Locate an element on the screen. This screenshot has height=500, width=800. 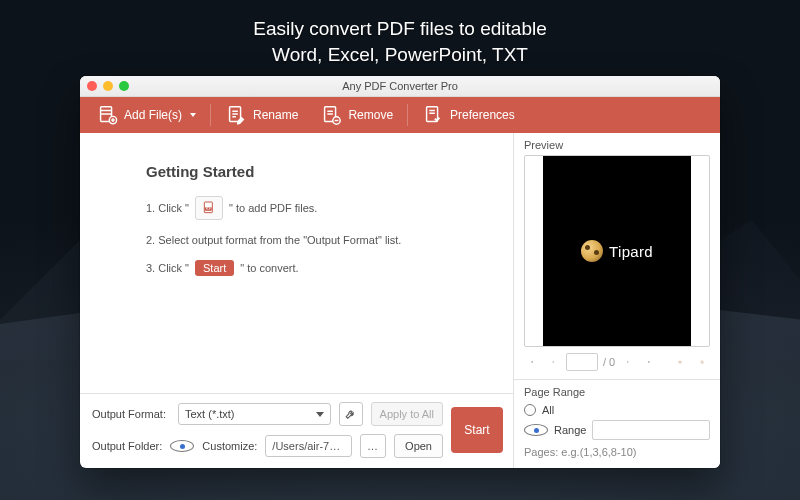
step-1: 1. Click " PDF " to add PDF files. is located at coordinates (316, 208).